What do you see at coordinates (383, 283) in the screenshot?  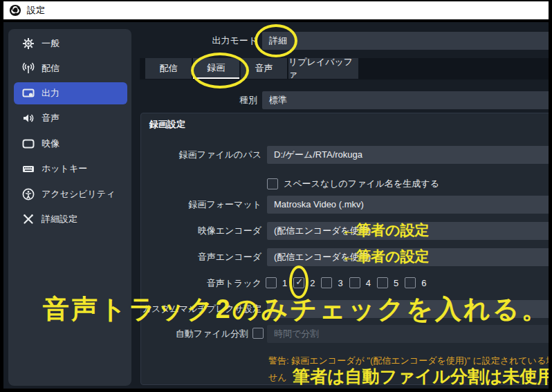 I see `track-5-checkbox` at bounding box center [383, 283].